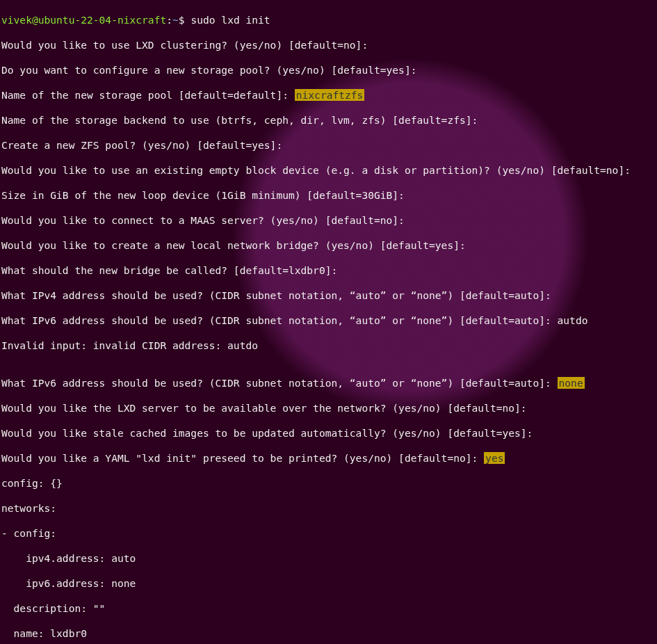 Image resolution: width=657 pixels, height=644 pixels. I want to click on prompt-text: What IPv6 address should be used? (CIDR …, so click(279, 383).